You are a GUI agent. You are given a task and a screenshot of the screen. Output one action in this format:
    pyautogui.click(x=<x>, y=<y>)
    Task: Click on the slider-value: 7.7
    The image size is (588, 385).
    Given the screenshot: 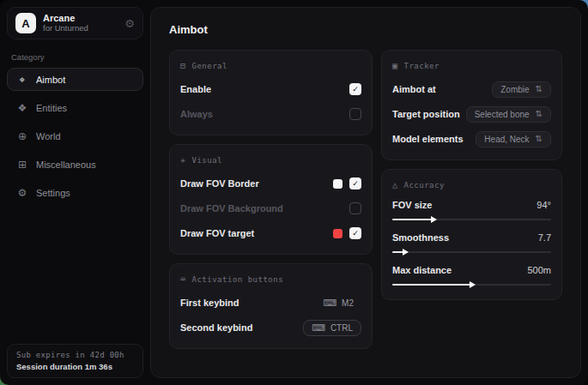 What is the action you would take?
    pyautogui.click(x=544, y=238)
    